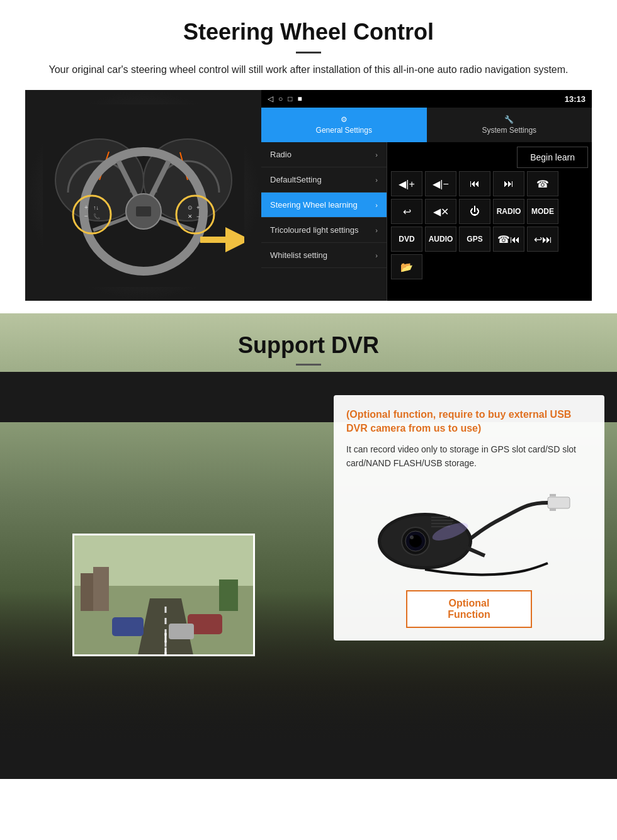  Describe the element at coordinates (543, 184) in the screenshot. I see `phone-button: ☎` at that location.